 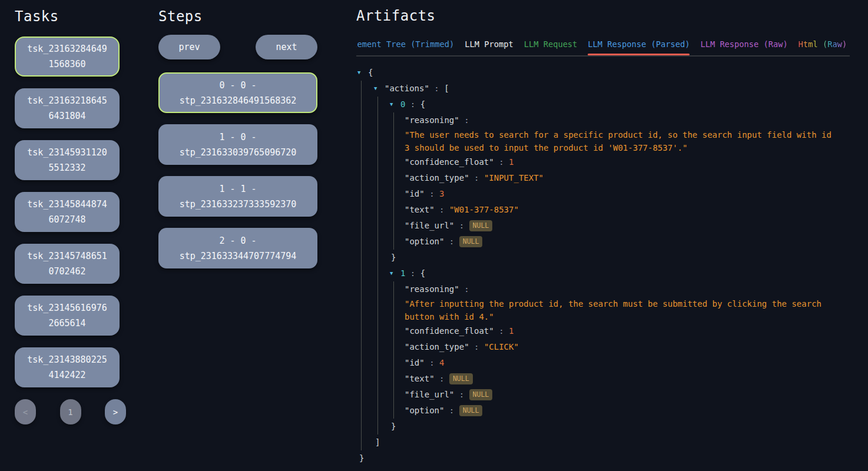 I want to click on string-value: "The user needs to search for a specific…, so click(x=621, y=141).